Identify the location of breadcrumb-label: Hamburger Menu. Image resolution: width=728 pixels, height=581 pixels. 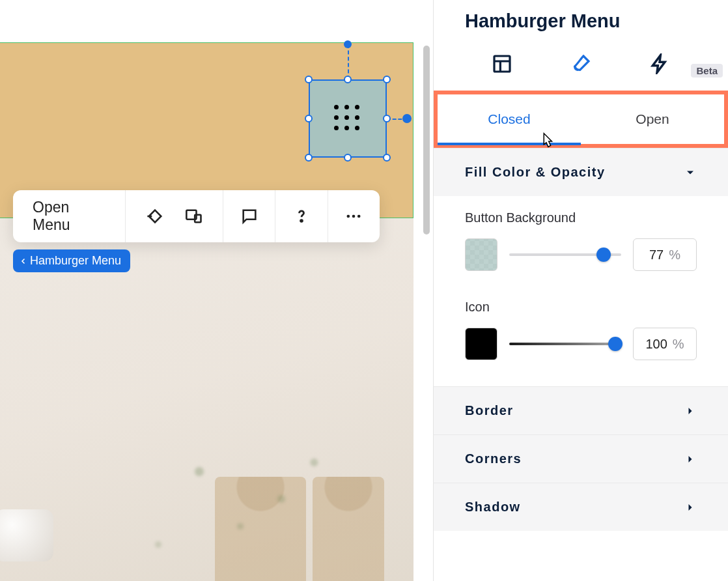
(76, 261).